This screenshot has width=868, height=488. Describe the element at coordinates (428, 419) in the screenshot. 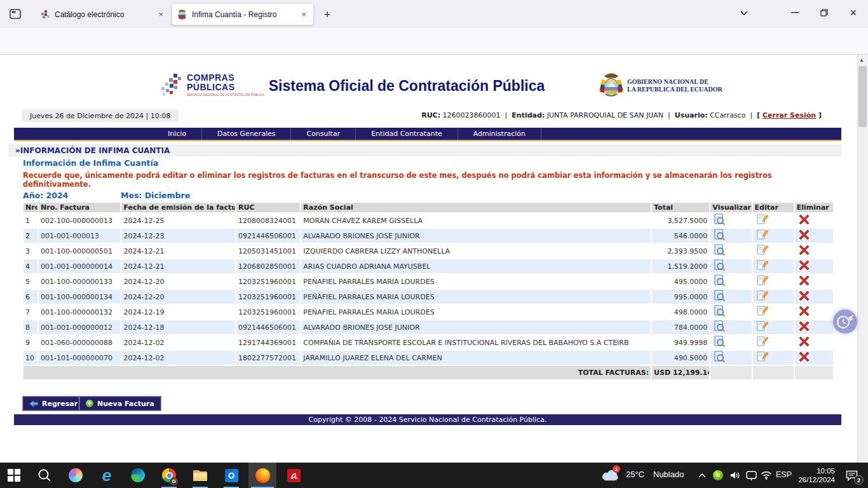

I see `page-footer: Copyright © 2008 - 2024 Servicio Naciona…` at that location.